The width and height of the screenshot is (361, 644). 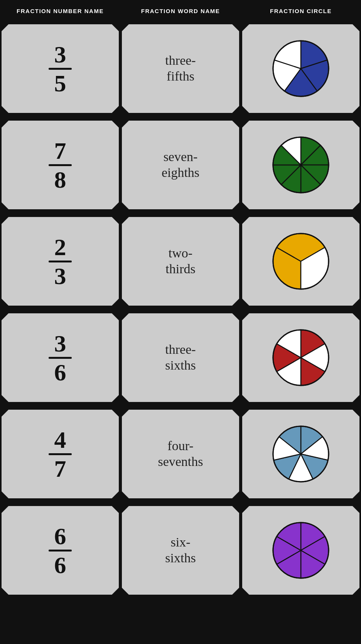 I want to click on header-row: FRACTION NUMBER NAMEFRACTION WORD NAMEFR…, so click(x=180, y=10).